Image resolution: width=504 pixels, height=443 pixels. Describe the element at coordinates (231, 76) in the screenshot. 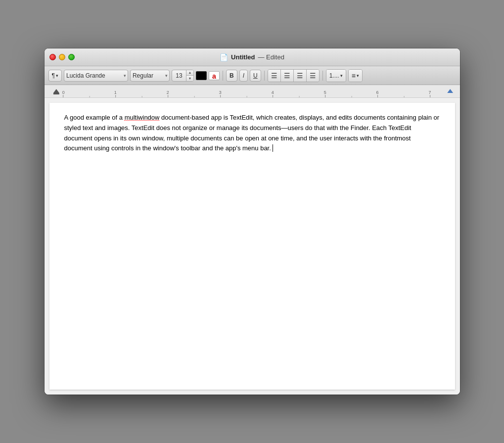

I see `bold-button: B` at that location.